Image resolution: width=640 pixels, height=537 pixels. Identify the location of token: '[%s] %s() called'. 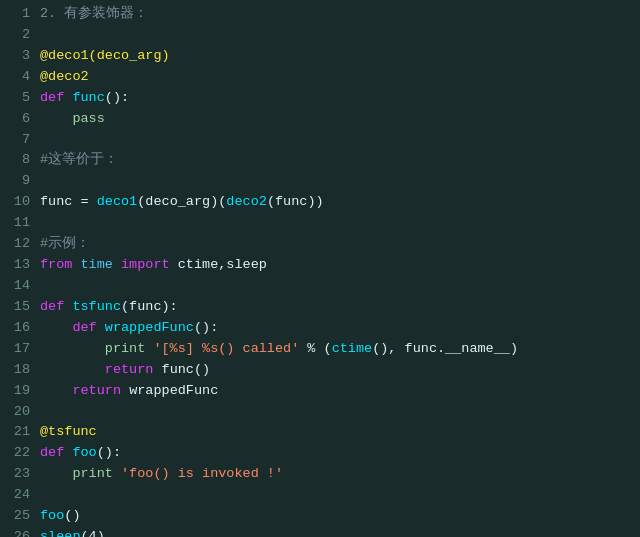
(226, 348).